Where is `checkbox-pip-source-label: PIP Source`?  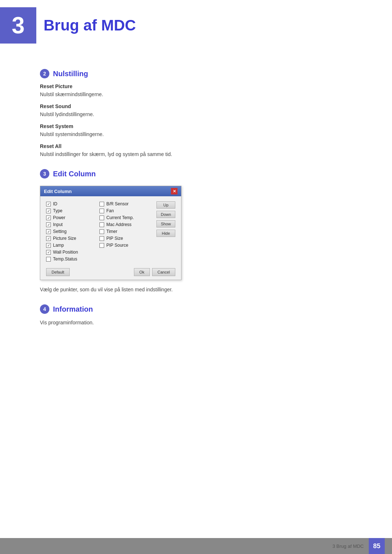
checkbox-pip-source-label: PIP Source is located at coordinates (117, 245).